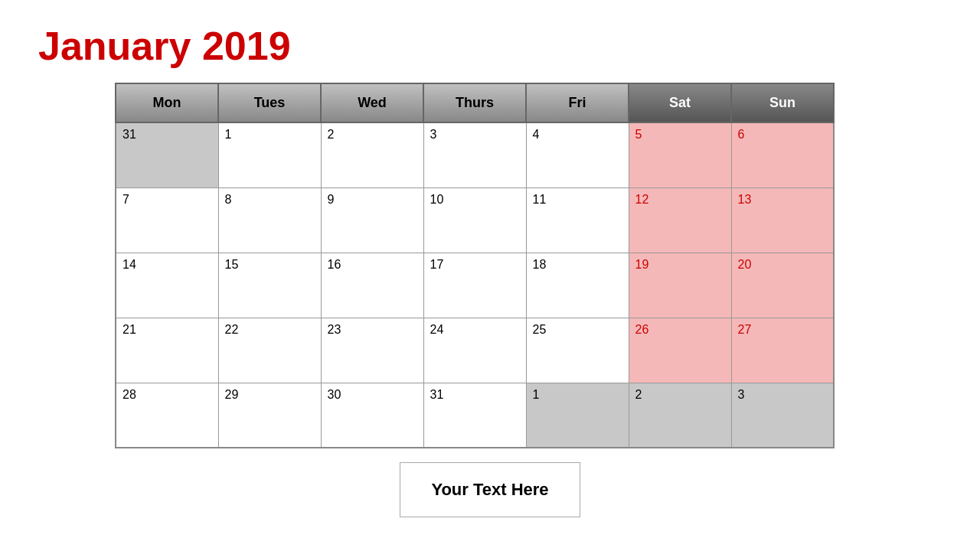  What do you see at coordinates (232, 329) in the screenshot?
I see `day-number: 22` at bounding box center [232, 329].